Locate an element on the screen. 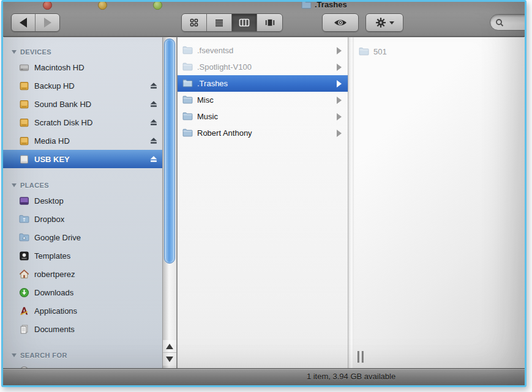 The height and width of the screenshot is (392, 532). sidebar-item-templates: Templates is located at coordinates (83, 256).